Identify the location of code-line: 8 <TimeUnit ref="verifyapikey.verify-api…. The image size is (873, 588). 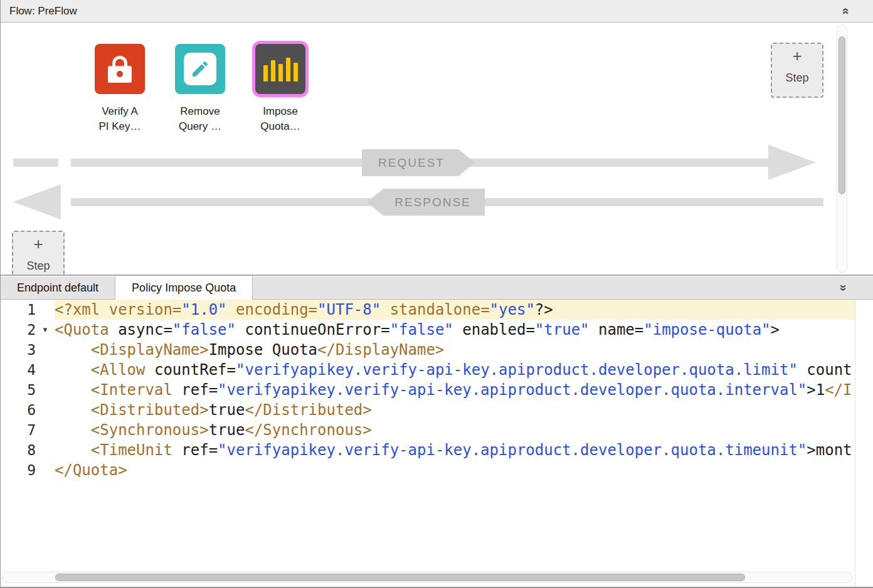
(428, 450).